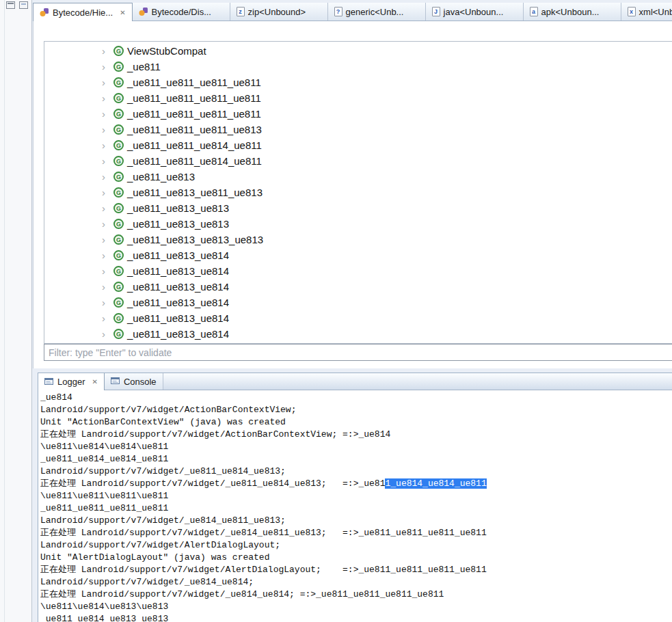 The width and height of the screenshot is (672, 622). I want to click on tree-item-label: _ue811_ue813, so click(161, 176).